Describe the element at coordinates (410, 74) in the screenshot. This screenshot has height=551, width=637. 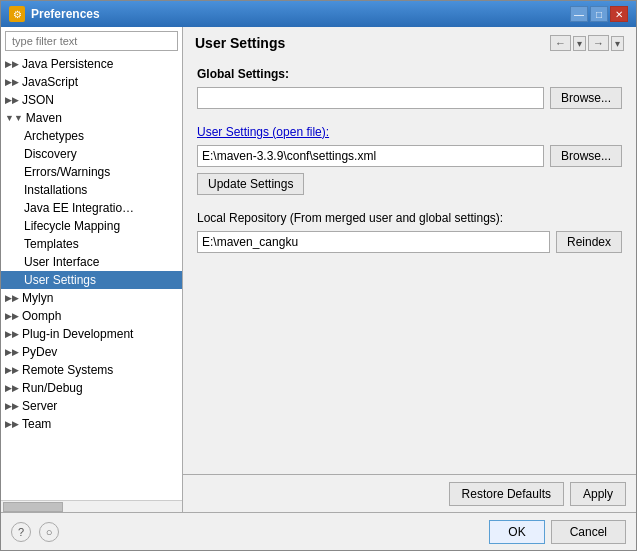
I see `global-settings-label: Global Settings:` at that location.